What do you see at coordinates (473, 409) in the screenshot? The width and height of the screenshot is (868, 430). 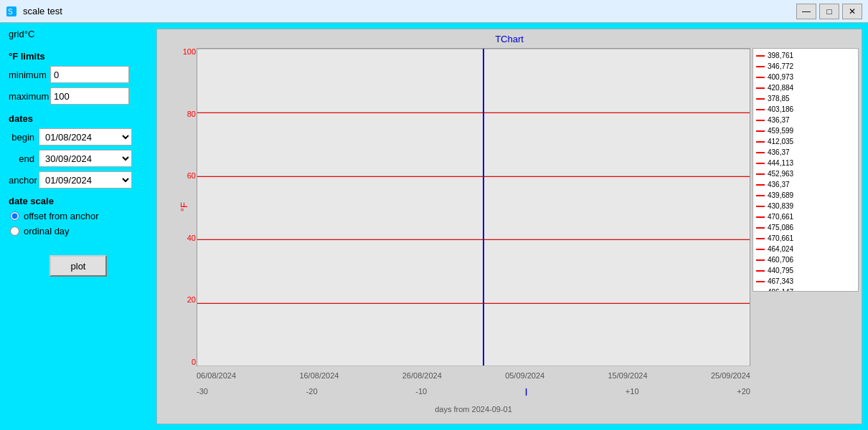 I see `x-axis-anchor-label: days from 2024-09-01` at bounding box center [473, 409].